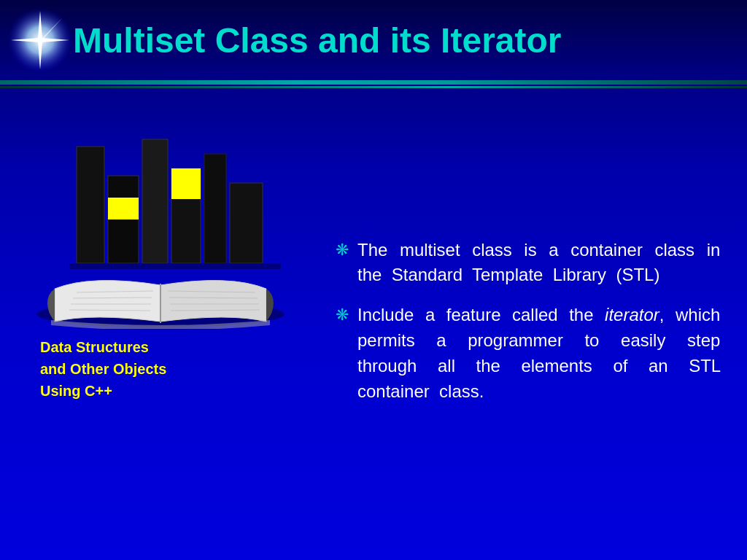 Image resolution: width=747 pixels, height=560 pixels. Describe the element at coordinates (168, 369) in the screenshot. I see `book-caption: Data Structures and Other Objects Using …` at that location.